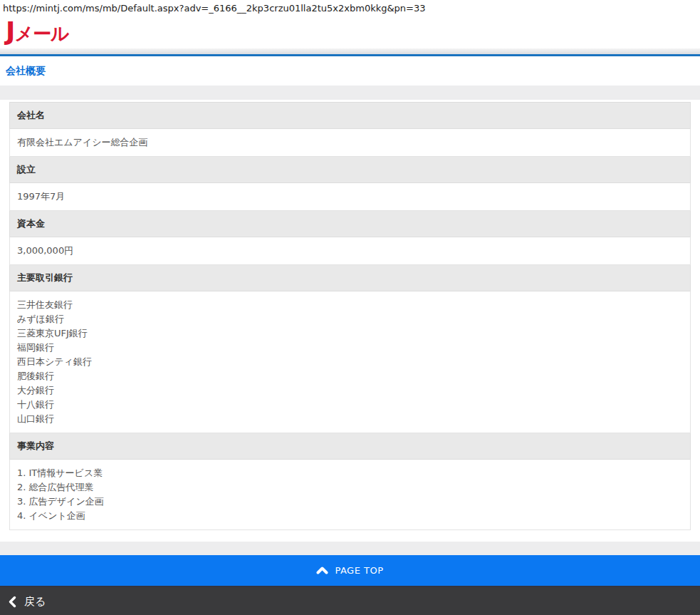  What do you see at coordinates (350, 170) in the screenshot?
I see `table-row: 設立` at bounding box center [350, 170].